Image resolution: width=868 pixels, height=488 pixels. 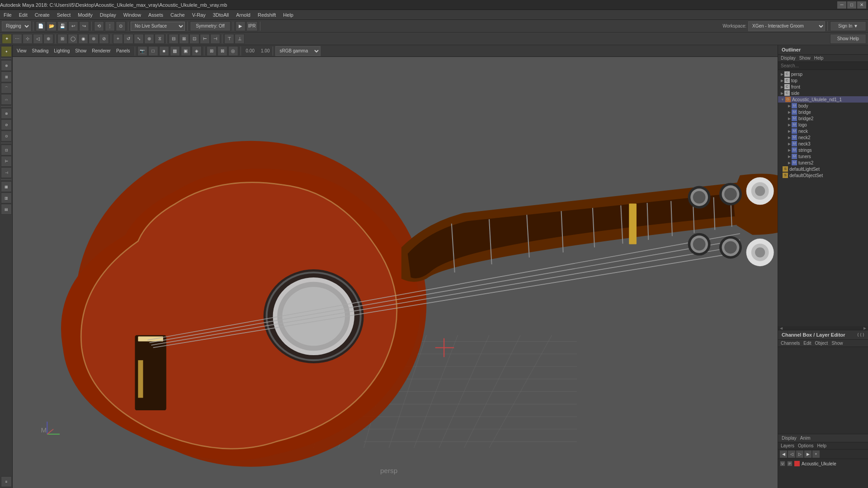 What do you see at coordinates (6, 136) in the screenshot?
I see `wrap-button: ⊙` at bounding box center [6, 136].